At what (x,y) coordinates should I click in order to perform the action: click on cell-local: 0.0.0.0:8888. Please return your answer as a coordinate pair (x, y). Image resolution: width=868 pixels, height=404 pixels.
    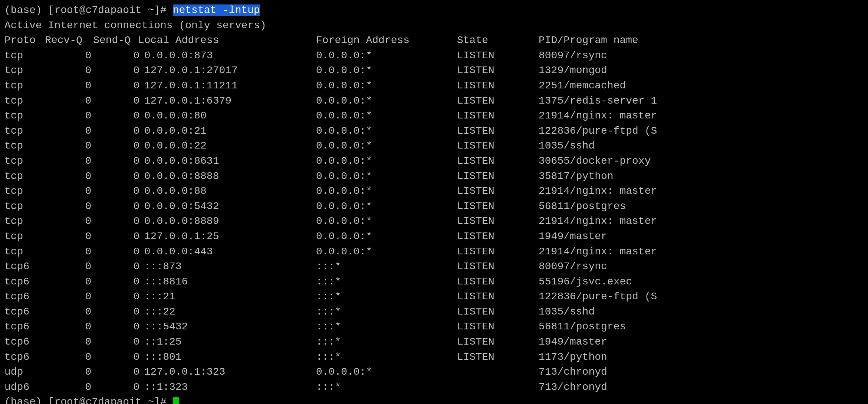
    Looking at the image, I should click on (227, 177).